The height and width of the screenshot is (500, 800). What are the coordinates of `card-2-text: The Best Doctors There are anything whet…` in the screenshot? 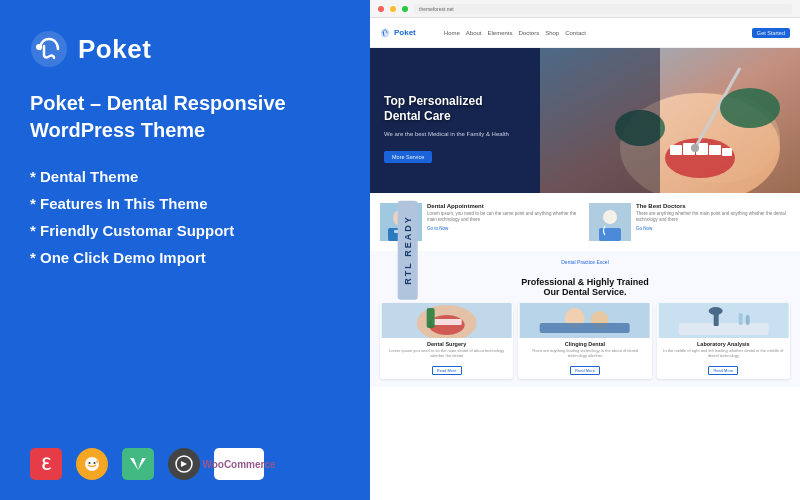 It's located at (713, 222).